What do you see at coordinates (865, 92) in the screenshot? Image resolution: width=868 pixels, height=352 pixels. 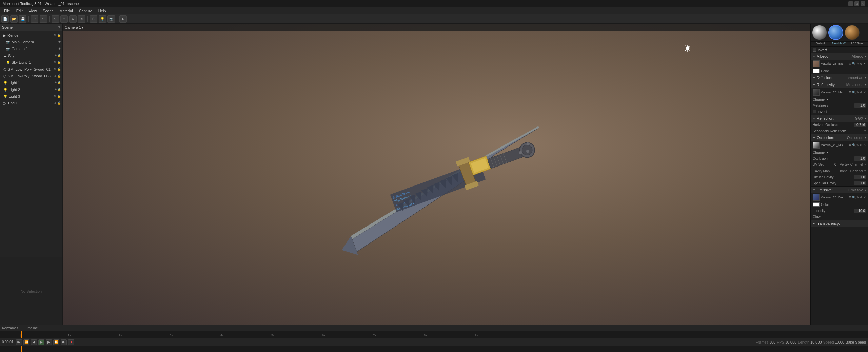 I see `metalness-delete-icon: ✕` at bounding box center [865, 92].